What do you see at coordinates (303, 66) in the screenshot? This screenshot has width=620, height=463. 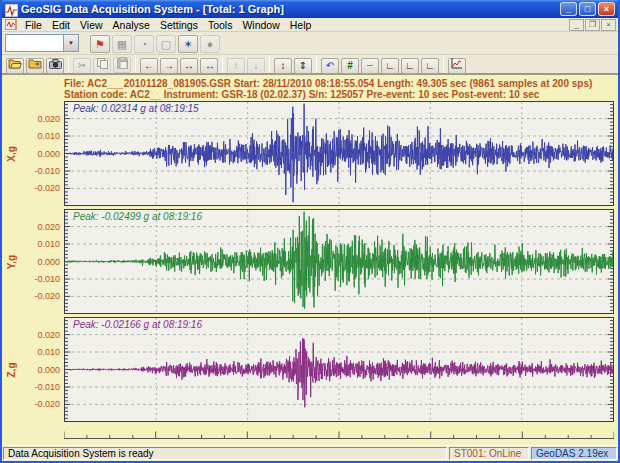 I see `arrow-ud2-icon: ⇕` at bounding box center [303, 66].